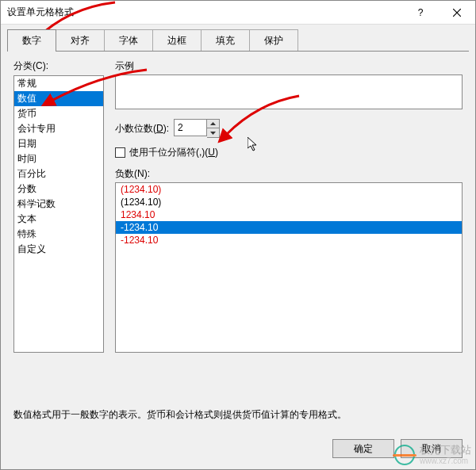  What do you see at coordinates (59, 98) in the screenshot?
I see `list-item: 数值` at bounding box center [59, 98].